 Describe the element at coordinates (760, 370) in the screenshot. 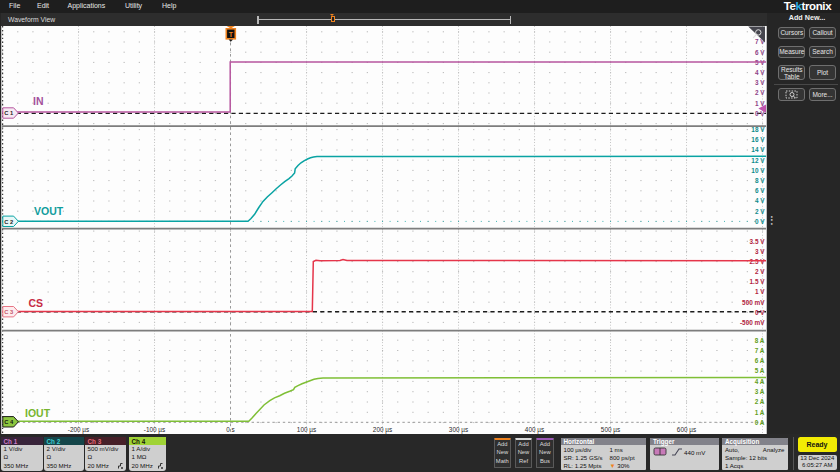

I see `svg-text: 5 A` at that location.